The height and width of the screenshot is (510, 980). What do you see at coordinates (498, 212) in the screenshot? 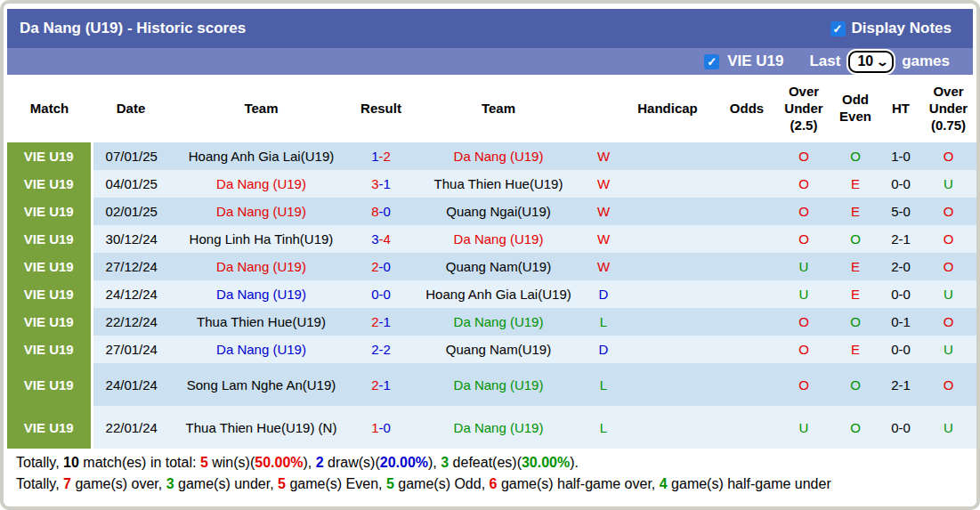
I see `away-team: Quang Ngai(U19)` at bounding box center [498, 212].